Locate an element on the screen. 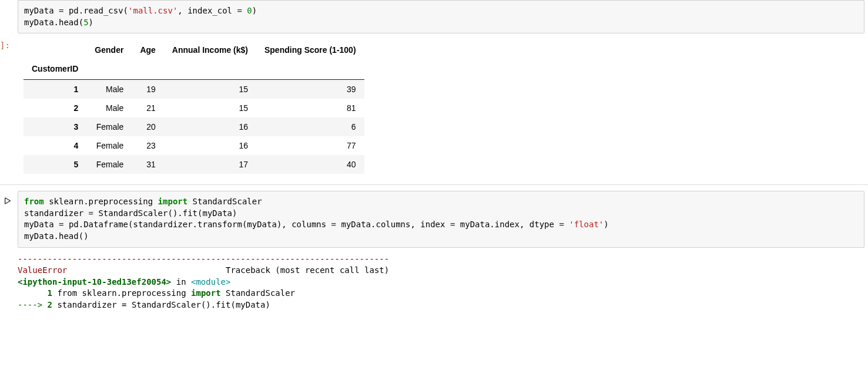 Image resolution: width=868 pixels, height=384 pixels. run-cell-icon is located at coordinates (8, 201).